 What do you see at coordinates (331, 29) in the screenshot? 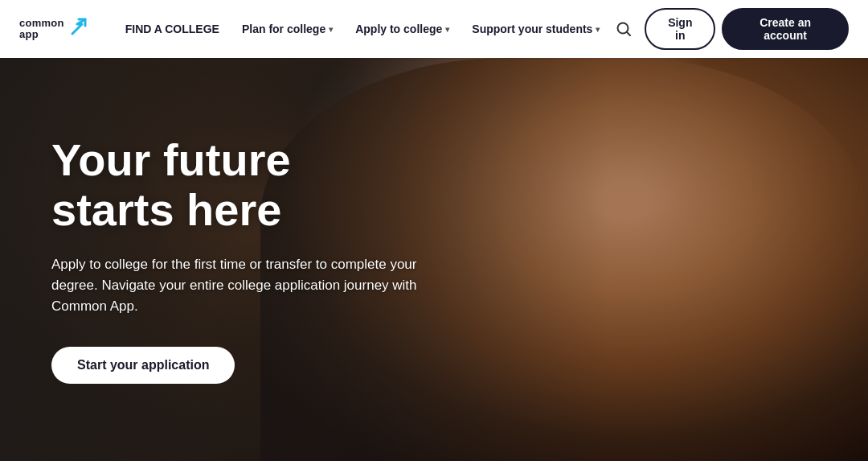
I see `plan-college-chevron-icon: ▾` at bounding box center [331, 29].